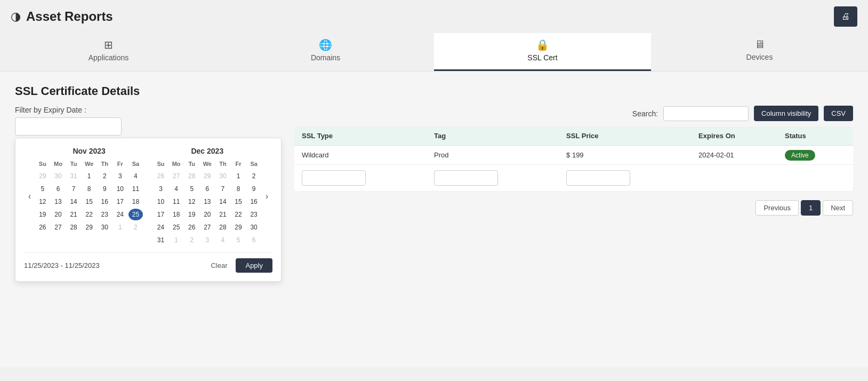 Image resolution: width=868 pixels, height=381 pixels. I want to click on next-button: Next, so click(838, 208).